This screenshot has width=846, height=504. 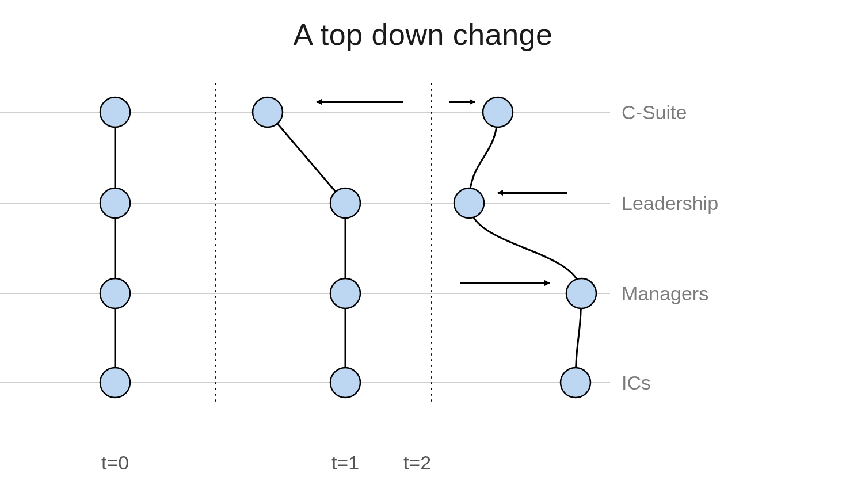 What do you see at coordinates (306, 158) in the screenshot?
I see `connector` at bounding box center [306, 158].